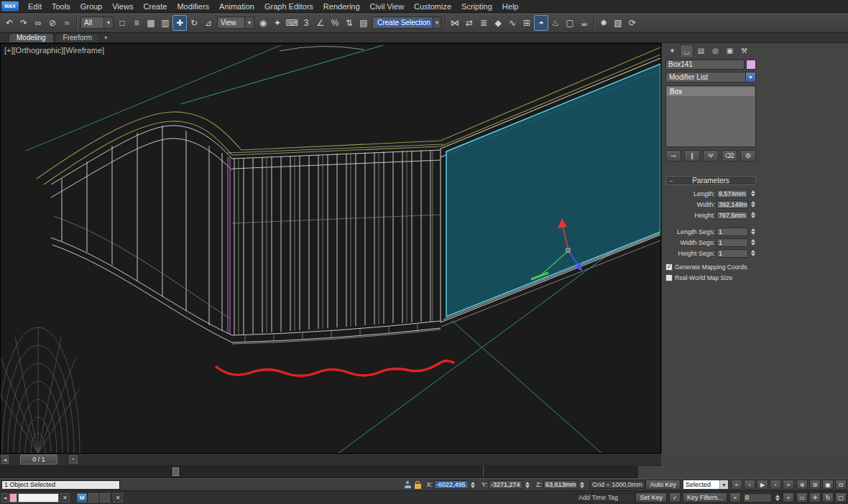 The width and height of the screenshot is (848, 504). What do you see at coordinates (512, 23) in the screenshot?
I see `curve-editor-icon: ∿` at bounding box center [512, 23].